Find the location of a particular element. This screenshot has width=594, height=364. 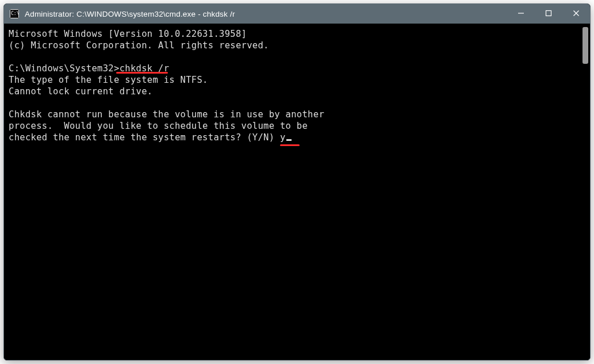

cmd-icon: C:\ is located at coordinates (14, 14).